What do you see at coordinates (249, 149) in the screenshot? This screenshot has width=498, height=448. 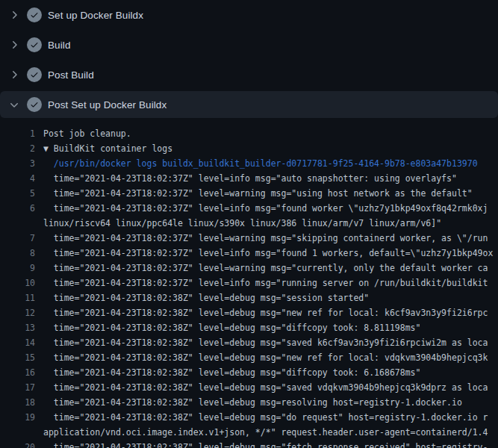 I see `log-line: 2 ▼ BuildKit container logs` at bounding box center [249, 149].